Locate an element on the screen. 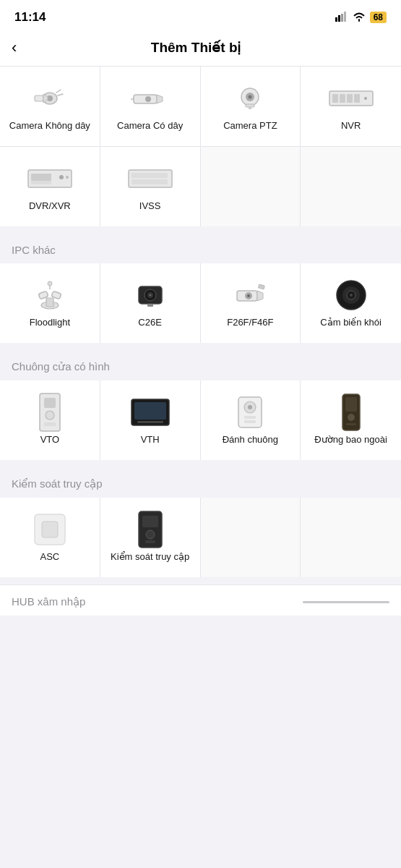 This screenshot has width=401, height=868. device-icon-camera-khong-day is located at coordinates (50, 98).